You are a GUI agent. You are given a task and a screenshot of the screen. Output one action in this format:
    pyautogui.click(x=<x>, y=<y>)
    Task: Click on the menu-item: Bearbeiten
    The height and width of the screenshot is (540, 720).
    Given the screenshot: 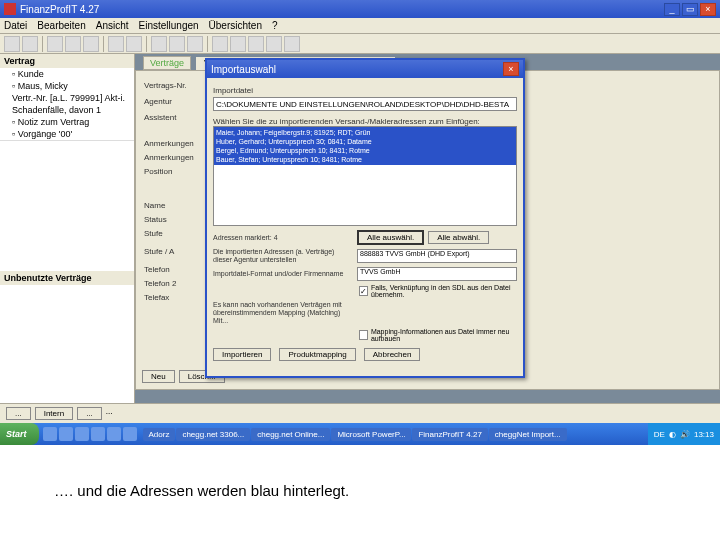 What is the action you would take?
    pyautogui.click(x=61, y=26)
    